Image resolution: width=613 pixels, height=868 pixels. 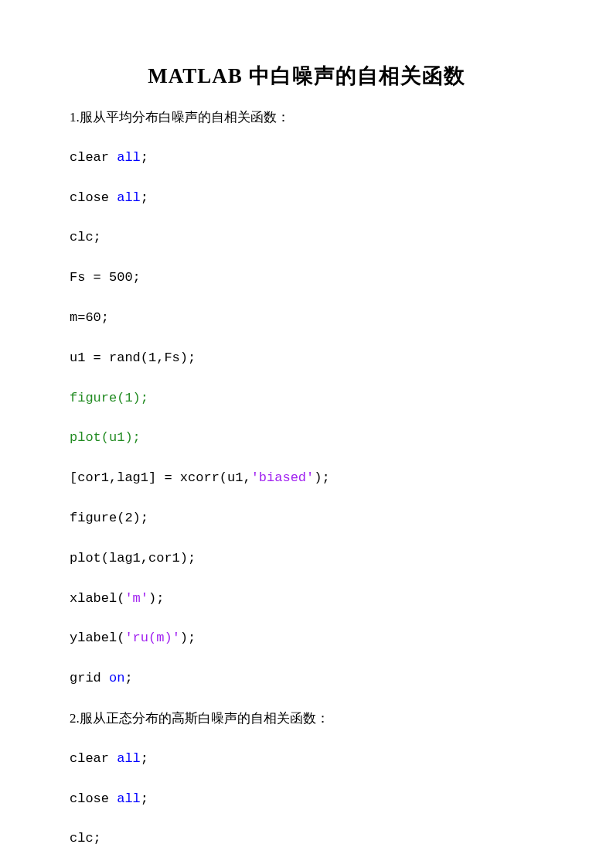 I want to click on code-line: figure(2);, so click(x=306, y=518).